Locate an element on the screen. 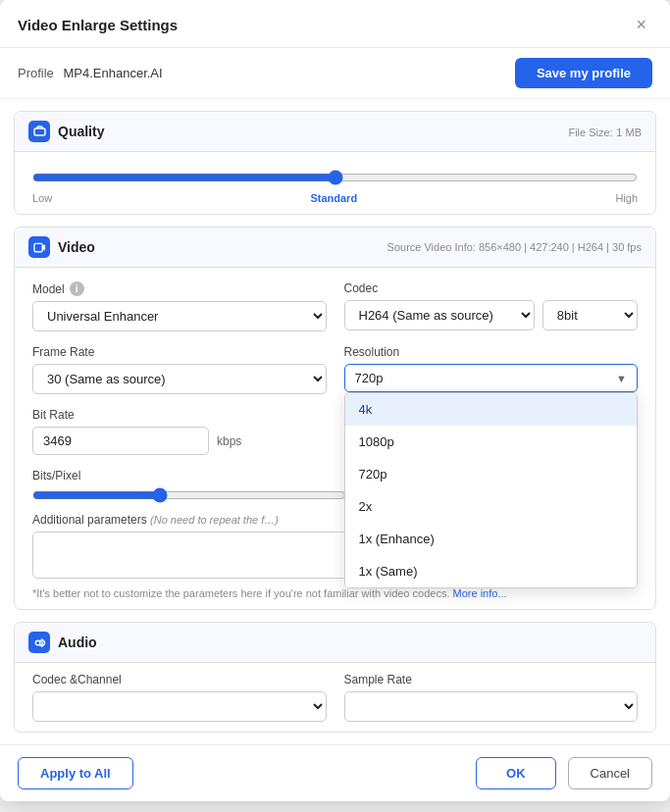 The height and width of the screenshot is (812, 670). codec-channel-group: Codec &Channel is located at coordinates (180, 697).